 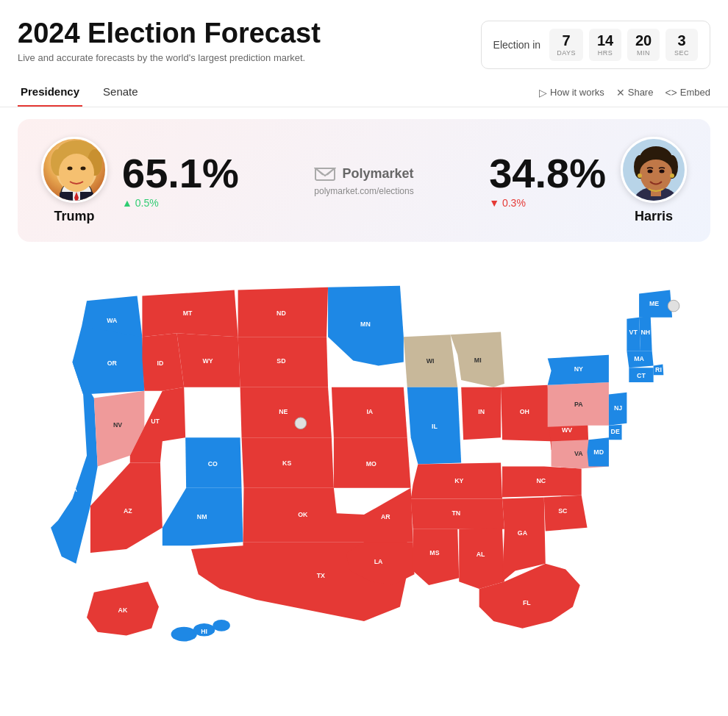 What do you see at coordinates (547, 181) in the screenshot?
I see `harris-percentage-block: 34.8% 0.3%` at bounding box center [547, 181].